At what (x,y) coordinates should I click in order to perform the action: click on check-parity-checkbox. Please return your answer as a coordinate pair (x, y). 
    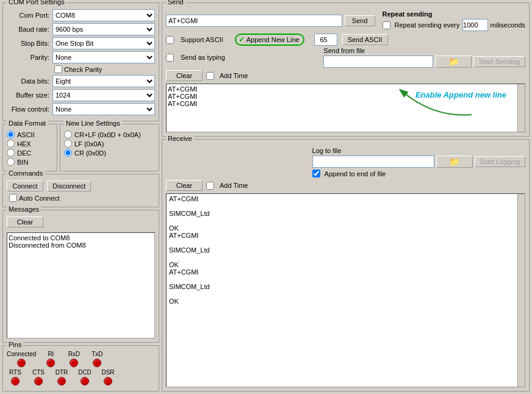
    Looking at the image, I should click on (59, 70).